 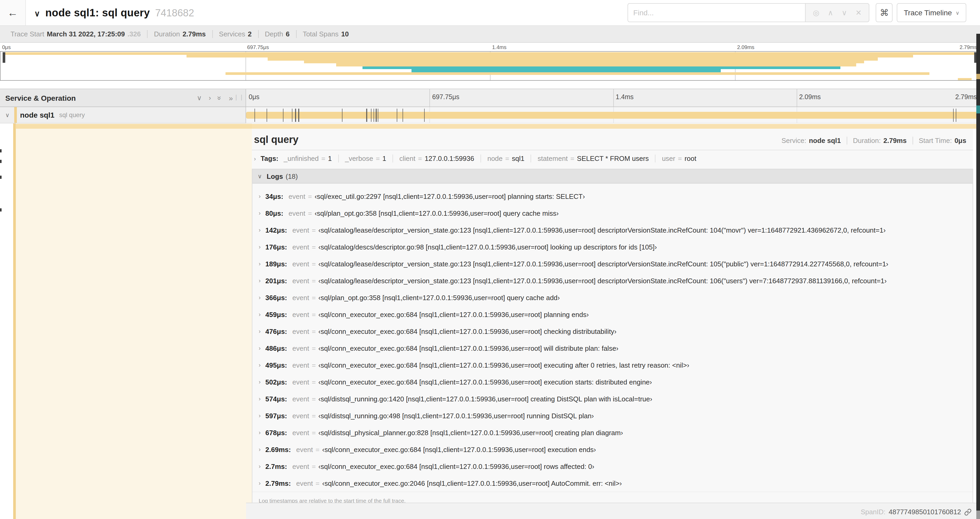 I want to click on log-field-value: ‹sql/conn_executor_exec.go:684 [nsql1,cl…, so click(x=485, y=382).